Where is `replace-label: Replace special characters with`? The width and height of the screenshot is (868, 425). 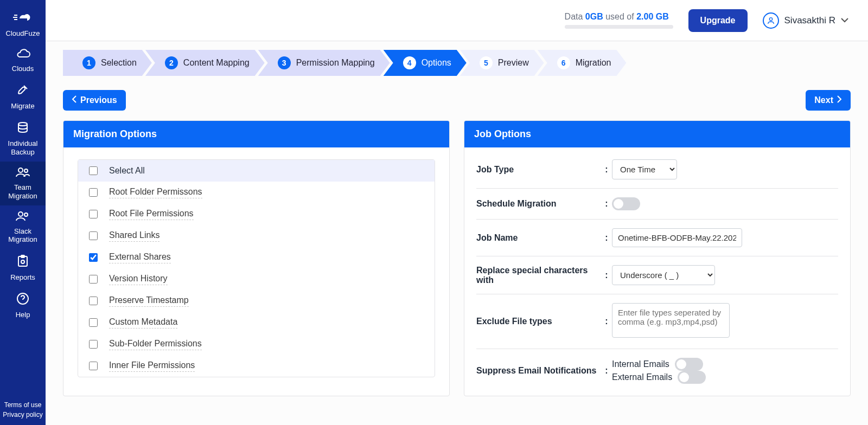
replace-label: Replace special characters with is located at coordinates (539, 275).